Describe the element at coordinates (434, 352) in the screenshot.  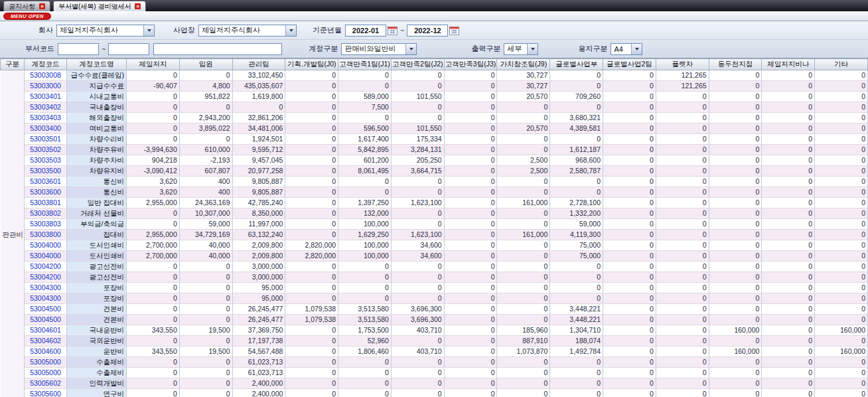
I see `table-row: 53004600운반비343,55019,50054,567,48801,806…` at that location.